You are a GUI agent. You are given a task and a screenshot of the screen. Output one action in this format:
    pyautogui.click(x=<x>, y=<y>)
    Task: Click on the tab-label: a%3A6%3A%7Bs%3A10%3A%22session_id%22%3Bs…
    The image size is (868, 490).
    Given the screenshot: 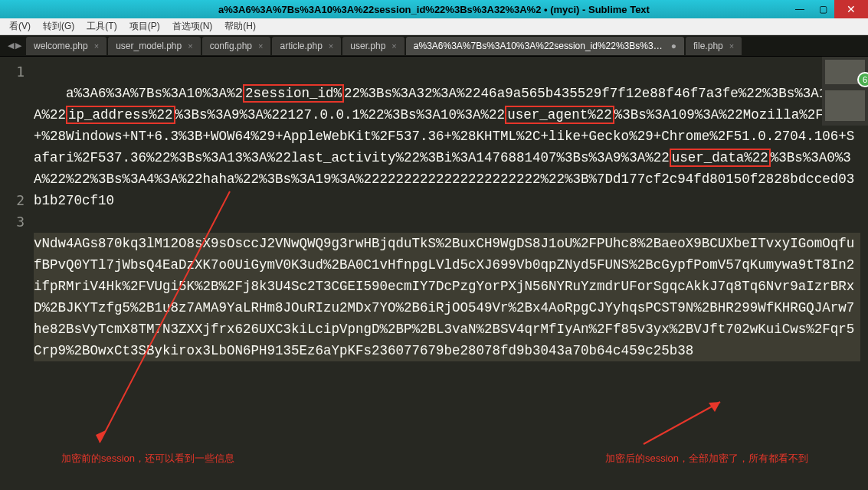 What is the action you would take?
    pyautogui.click(x=540, y=46)
    